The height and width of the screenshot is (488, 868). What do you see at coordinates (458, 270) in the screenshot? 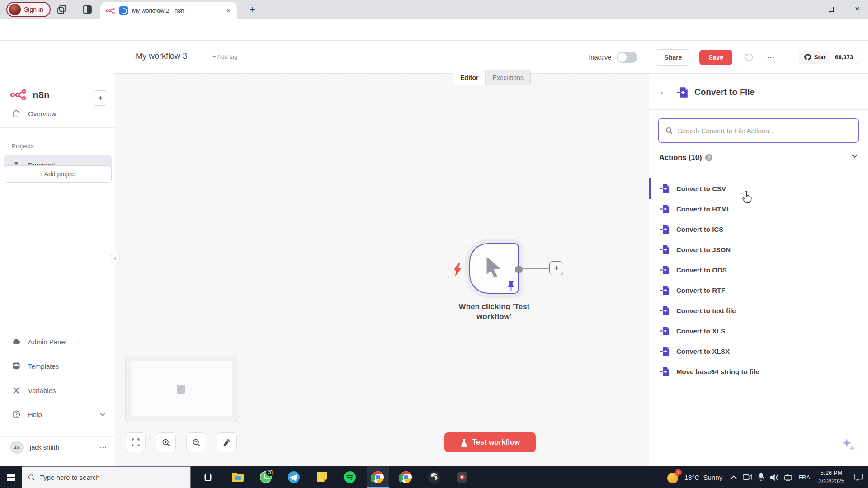
I see `lightning-bolt-icon` at bounding box center [458, 270].